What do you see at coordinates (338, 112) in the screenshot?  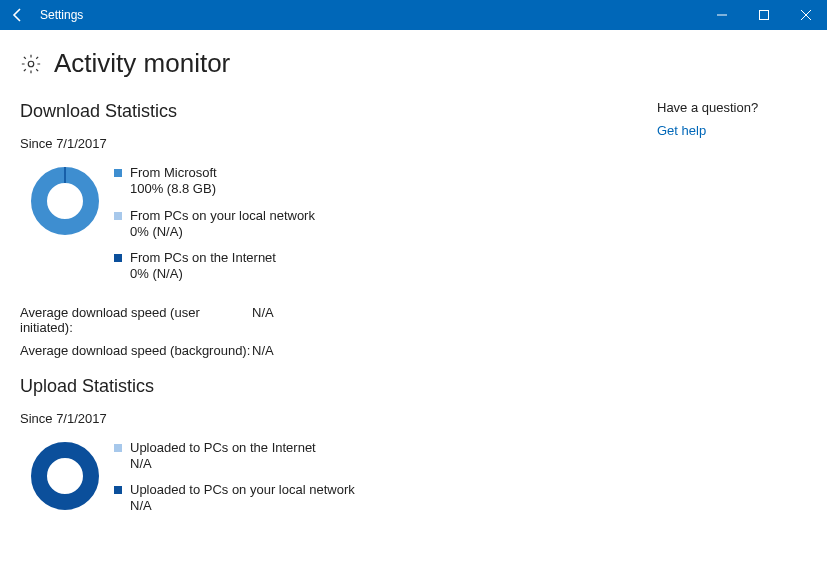 I see `download-heading: Download Statistics` at bounding box center [338, 112].